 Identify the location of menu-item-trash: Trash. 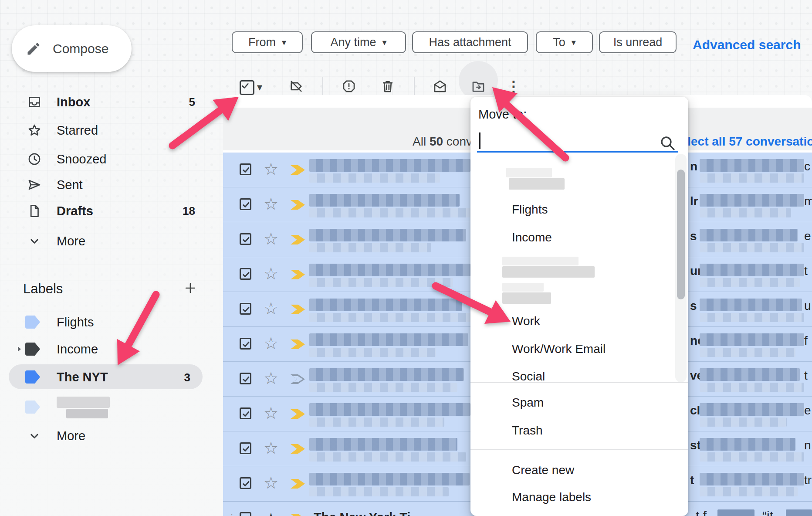
(527, 431).